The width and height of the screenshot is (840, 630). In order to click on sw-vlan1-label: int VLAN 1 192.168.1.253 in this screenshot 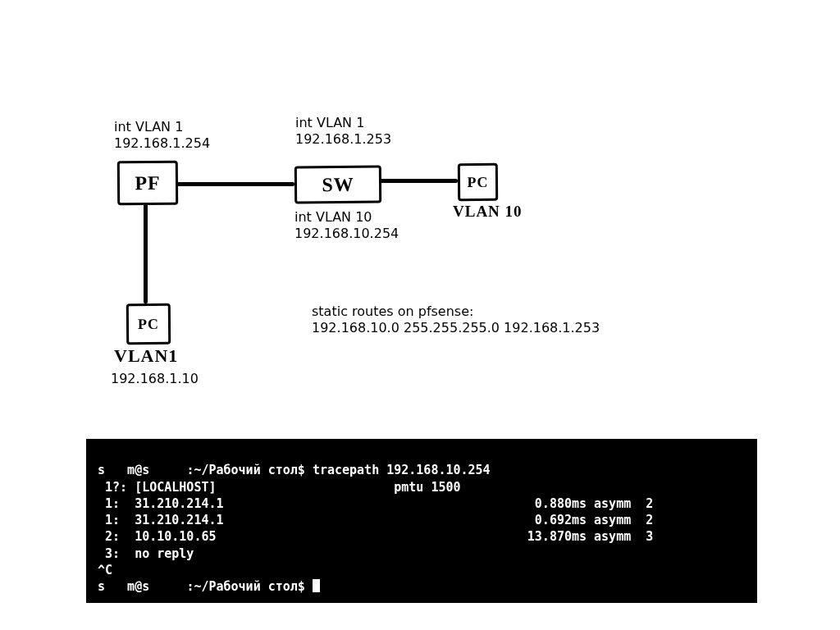, I will do `click(343, 131)`.